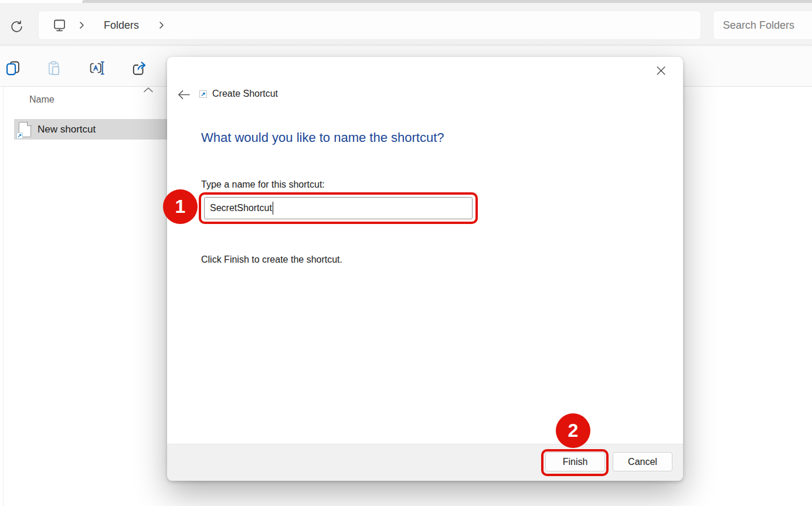 The width and height of the screenshot is (812, 506). Describe the element at coordinates (16, 27) in the screenshot. I see `refresh-icon` at that location.